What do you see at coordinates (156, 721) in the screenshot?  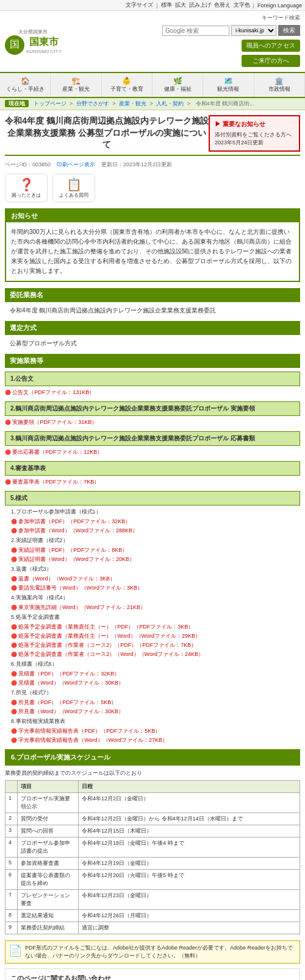 I see `sublist-label-7: 8.事前情報実績業務表` at bounding box center [156, 721].